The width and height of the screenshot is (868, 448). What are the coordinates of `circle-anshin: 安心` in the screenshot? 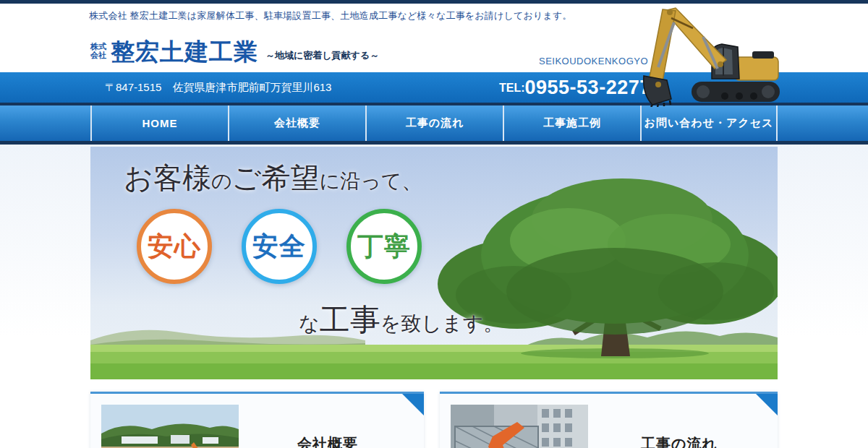 It's located at (174, 246).